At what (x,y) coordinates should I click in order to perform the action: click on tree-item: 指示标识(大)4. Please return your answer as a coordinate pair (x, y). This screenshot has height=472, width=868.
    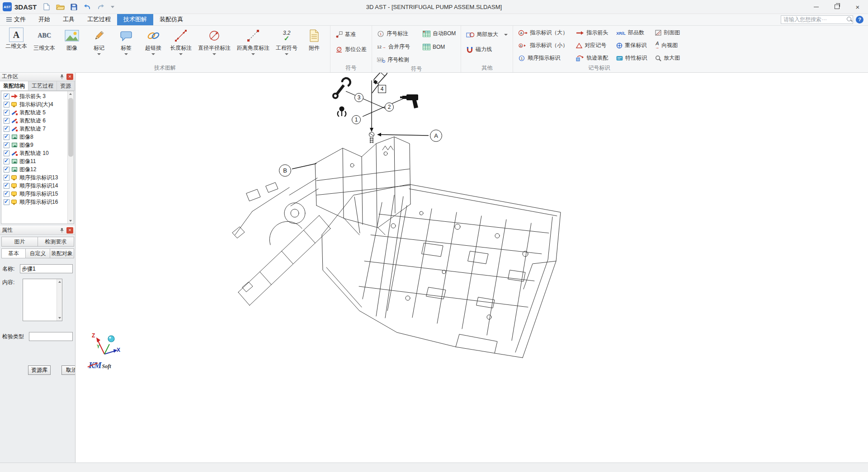
    Looking at the image, I should click on (34, 104).